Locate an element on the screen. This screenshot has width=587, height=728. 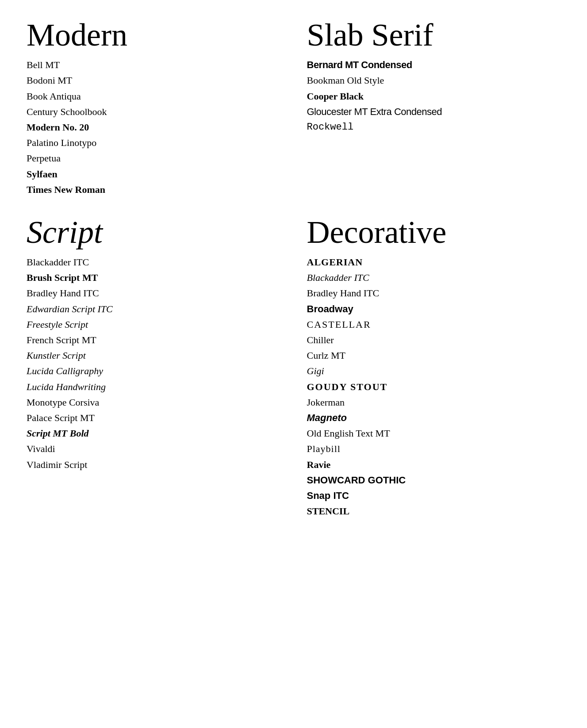
list-item: Cooper Black is located at coordinates (434, 96).